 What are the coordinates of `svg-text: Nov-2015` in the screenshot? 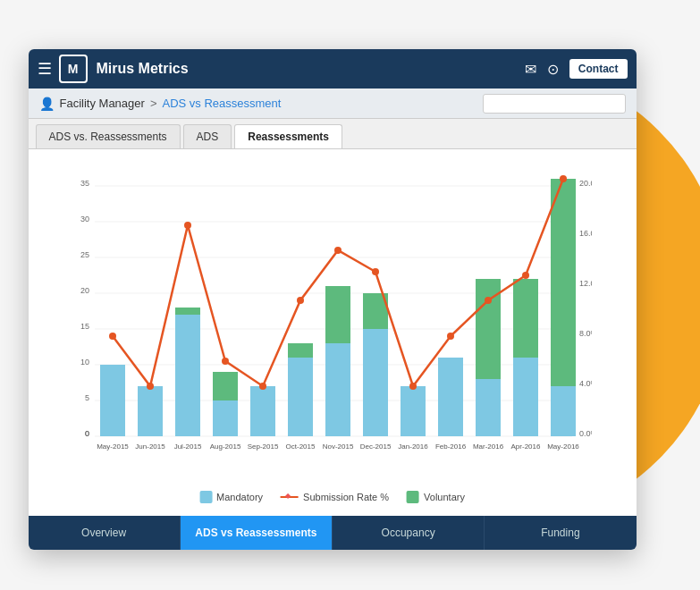 It's located at (338, 447).